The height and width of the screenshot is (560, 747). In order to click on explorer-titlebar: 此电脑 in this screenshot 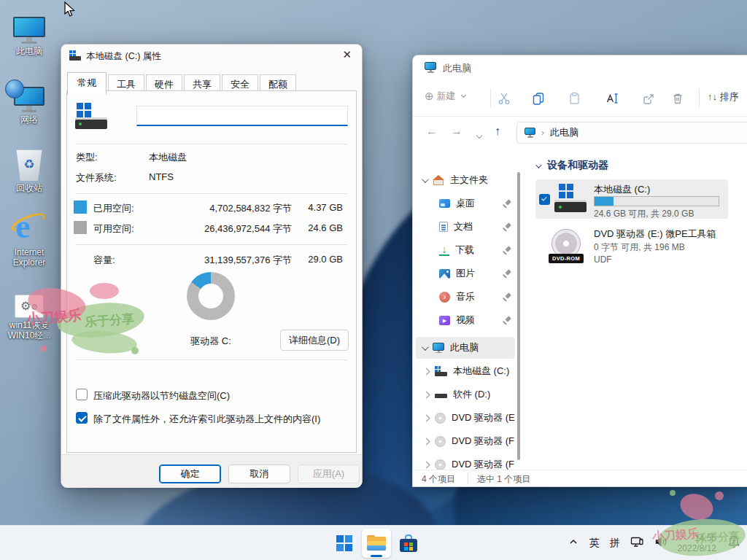, I will do `click(580, 68)`.